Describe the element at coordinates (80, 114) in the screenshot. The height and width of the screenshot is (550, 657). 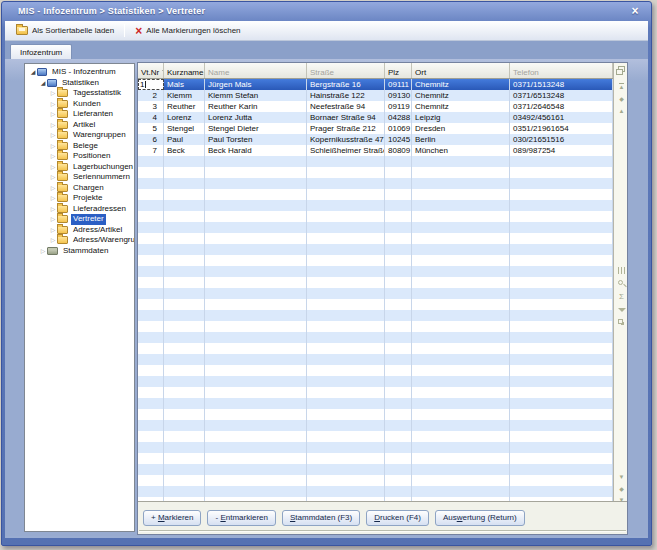
I see `tree-item-lieferanten: ▷Lieferanten` at that location.